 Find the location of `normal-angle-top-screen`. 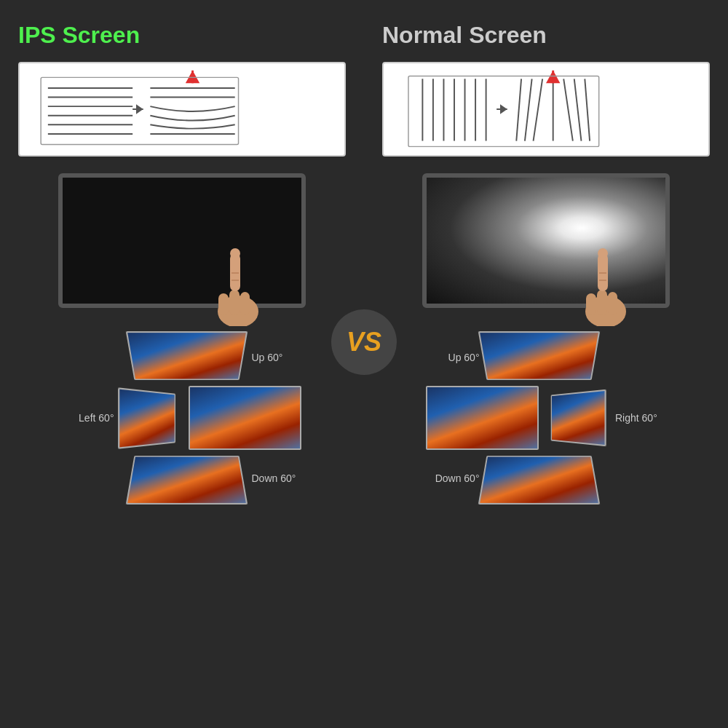

normal-angle-top-screen is located at coordinates (539, 355).